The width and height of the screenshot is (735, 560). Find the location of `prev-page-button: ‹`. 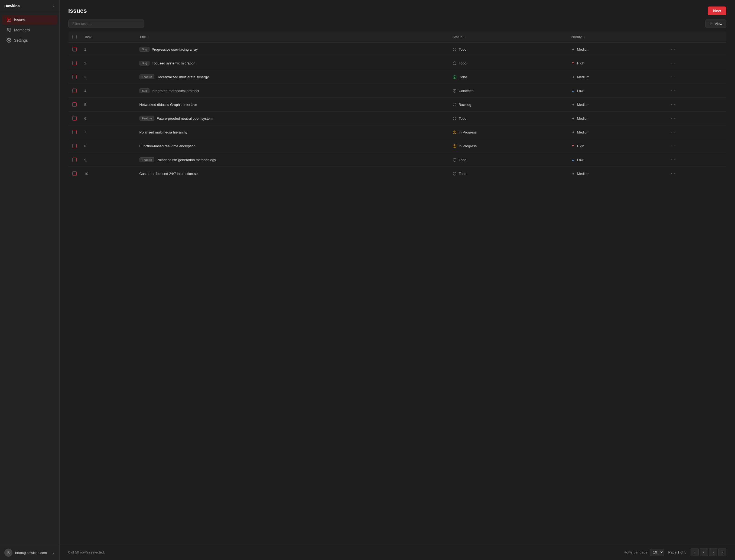

prev-page-button: ‹ is located at coordinates (704, 552).